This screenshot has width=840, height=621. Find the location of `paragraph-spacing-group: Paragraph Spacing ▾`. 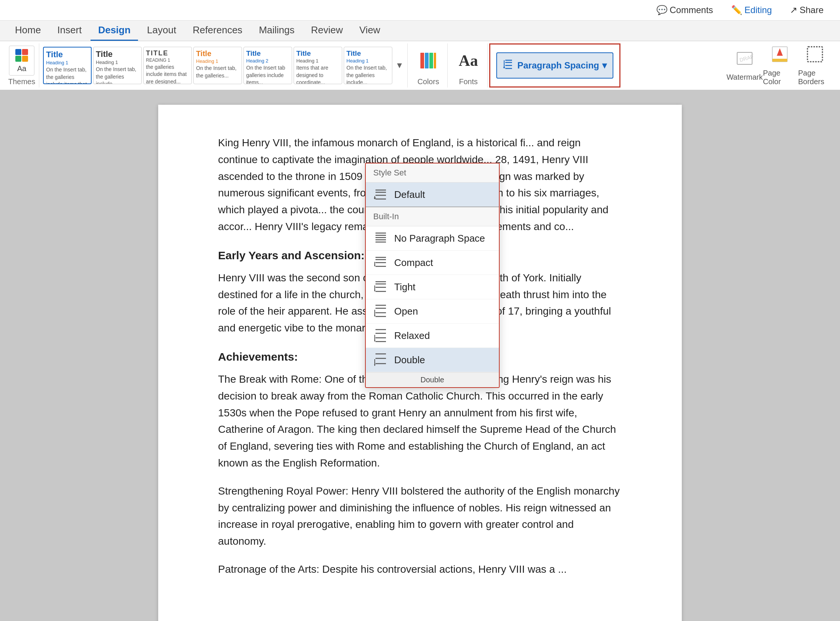

paragraph-spacing-group: Paragraph Spacing ▾ is located at coordinates (555, 65).